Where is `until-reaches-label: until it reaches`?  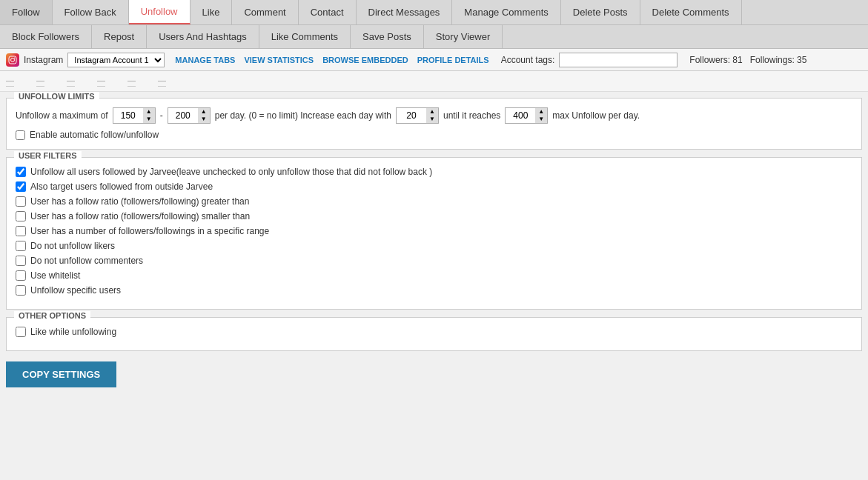
until-reaches-label: until it reaches is located at coordinates (471, 116).